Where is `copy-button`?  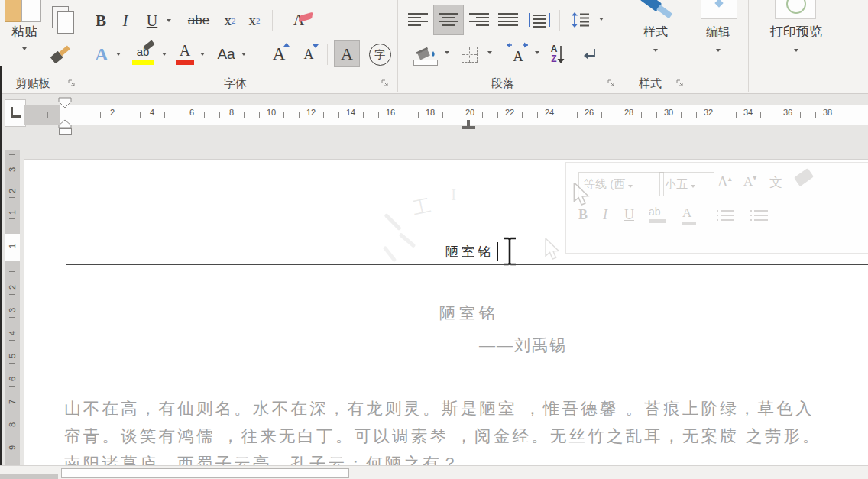
copy-button is located at coordinates (63, 21).